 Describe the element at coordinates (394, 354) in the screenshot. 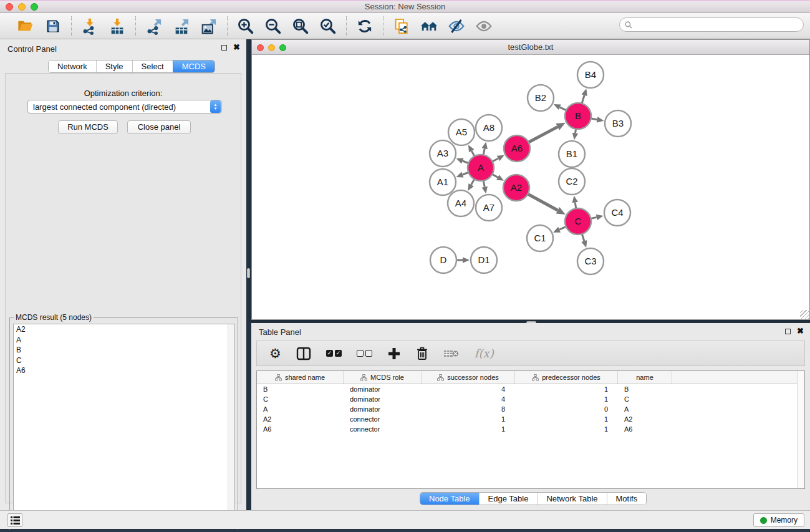

I see `add-column-icon` at that location.